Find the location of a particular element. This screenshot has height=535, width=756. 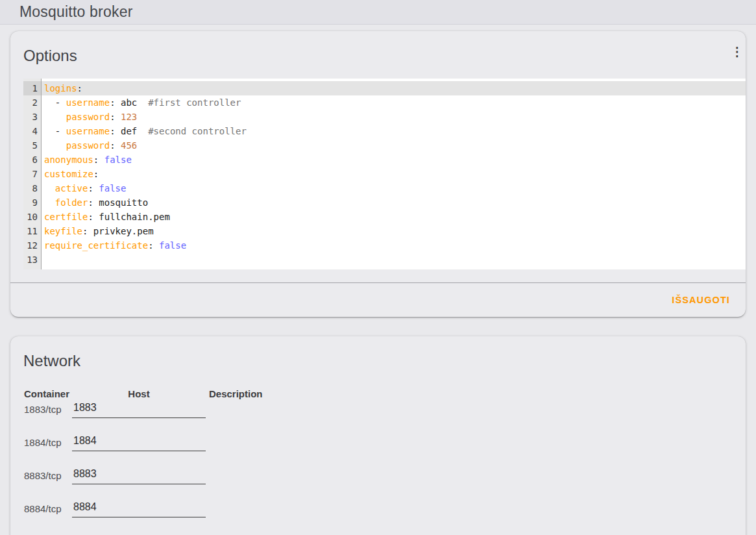

column-header-description: Description is located at coordinates (469, 393).